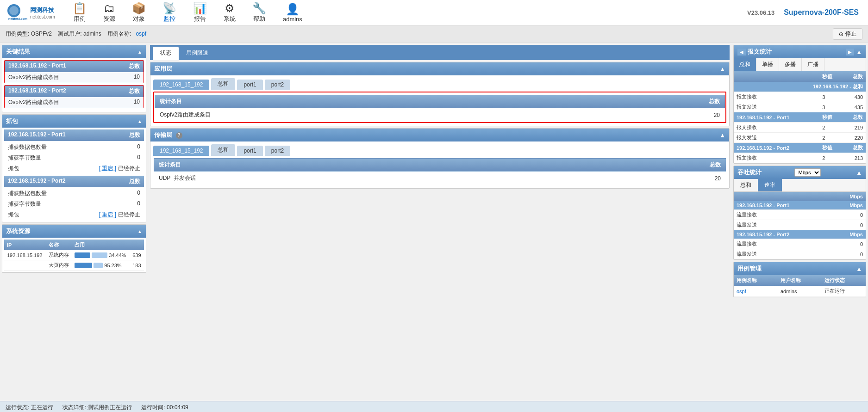 The image size is (868, 412). Describe the element at coordinates (800, 87) in the screenshot. I see `report-device-row-0: 192.168.15.192 - 总和` at that location.